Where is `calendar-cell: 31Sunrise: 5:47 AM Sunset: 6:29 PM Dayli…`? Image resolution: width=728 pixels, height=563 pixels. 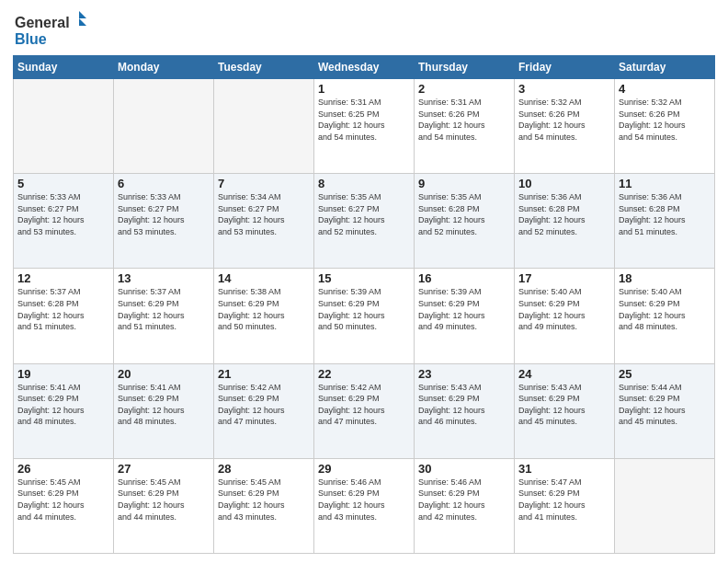
calendar-cell: 31Sunrise: 5:47 AM Sunset: 6:29 PM Dayli… is located at coordinates (564, 506).